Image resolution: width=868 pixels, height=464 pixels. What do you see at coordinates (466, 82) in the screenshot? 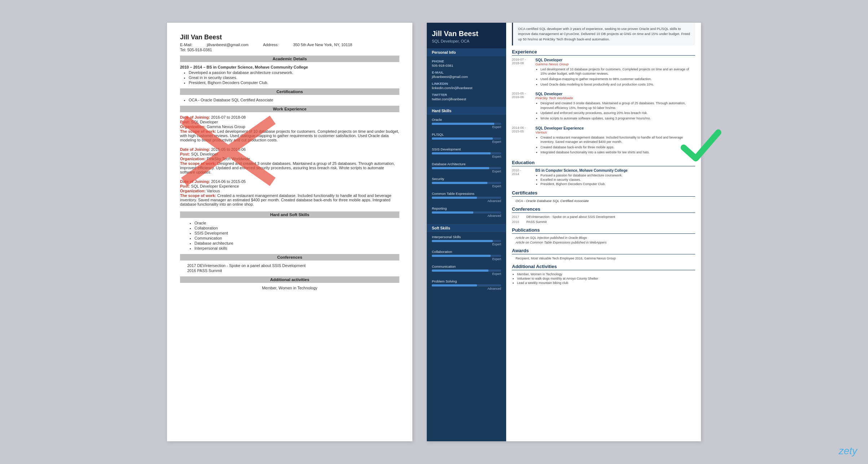
I see `sidebar-contact: Phone 505-918-0381 E-mail jillvanbeest@g…` at bounding box center [466, 82].